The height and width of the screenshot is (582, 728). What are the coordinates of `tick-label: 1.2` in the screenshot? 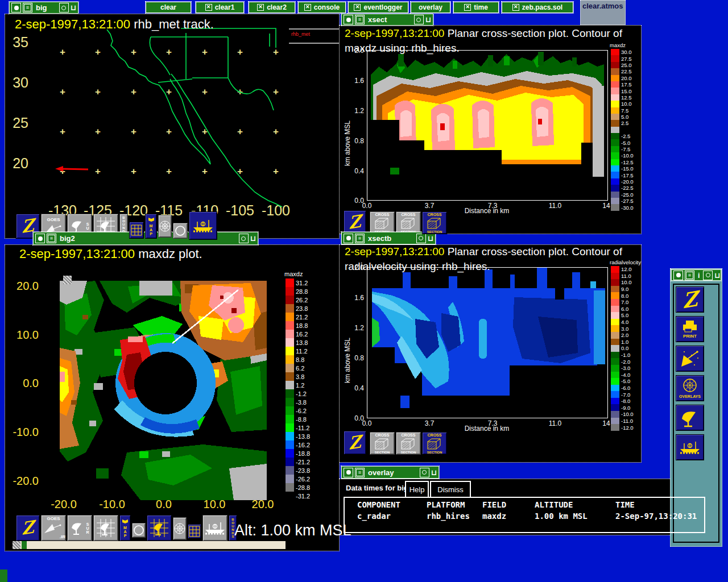 It's located at (355, 111).